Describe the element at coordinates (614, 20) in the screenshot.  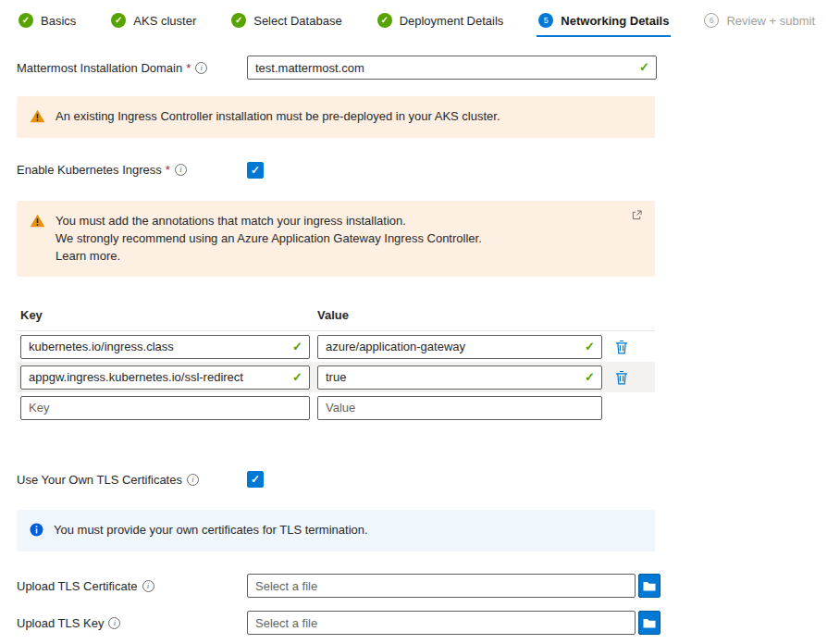
I see `tab-label: Networking Details` at that location.